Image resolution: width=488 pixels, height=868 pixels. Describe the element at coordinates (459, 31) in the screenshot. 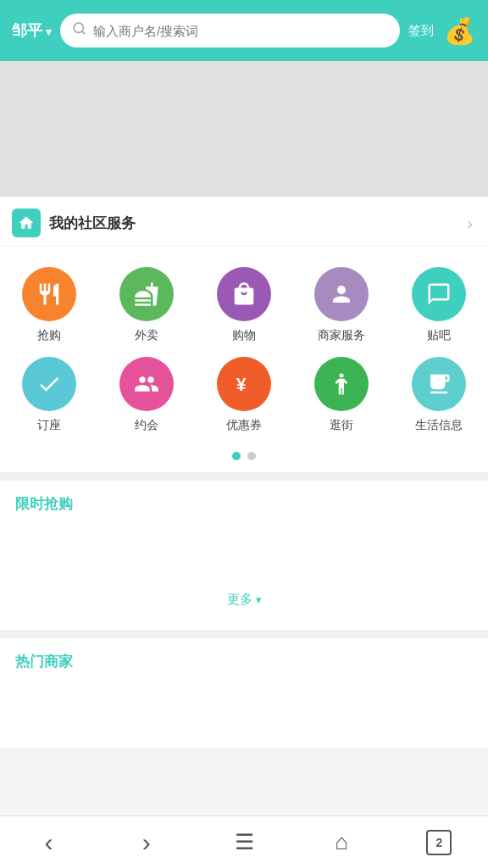

I see `bag-icon: 💰` at that location.